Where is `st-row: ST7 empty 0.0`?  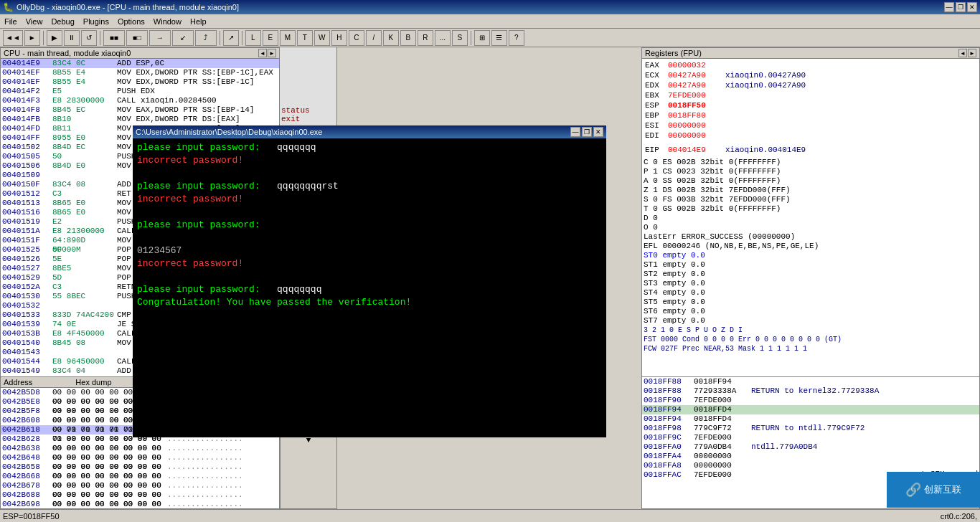
st-row: ST7 empty 0.0 is located at coordinates (811, 321).